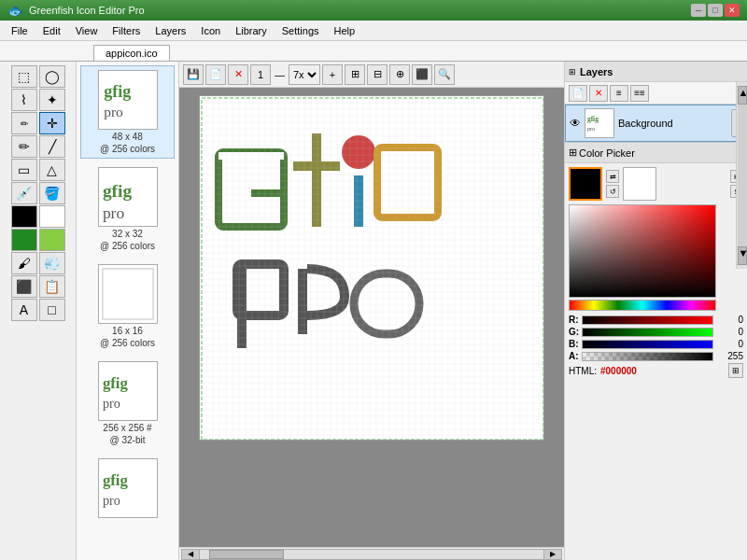 Image resolution: width=747 pixels, height=560 pixels. What do you see at coordinates (127, 490) in the screenshot?
I see `icon-item-extra: gfig pro` at bounding box center [127, 490].